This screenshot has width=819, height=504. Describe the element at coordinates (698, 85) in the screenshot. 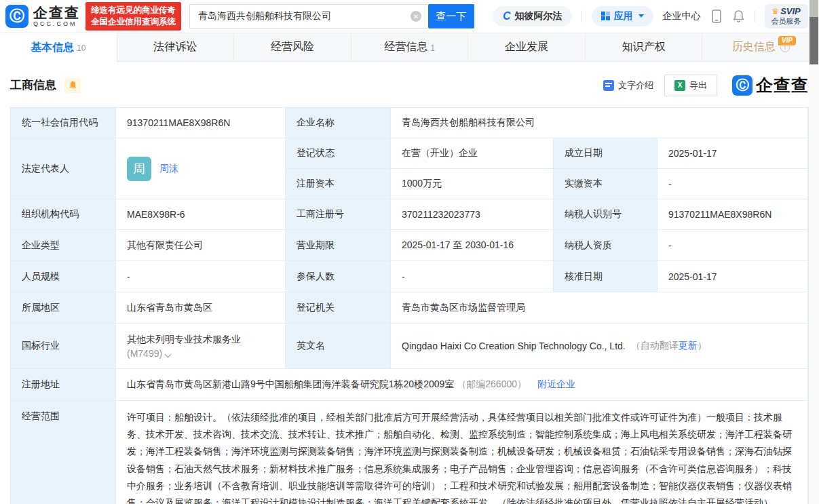

I see `export-label: 导出` at that location.